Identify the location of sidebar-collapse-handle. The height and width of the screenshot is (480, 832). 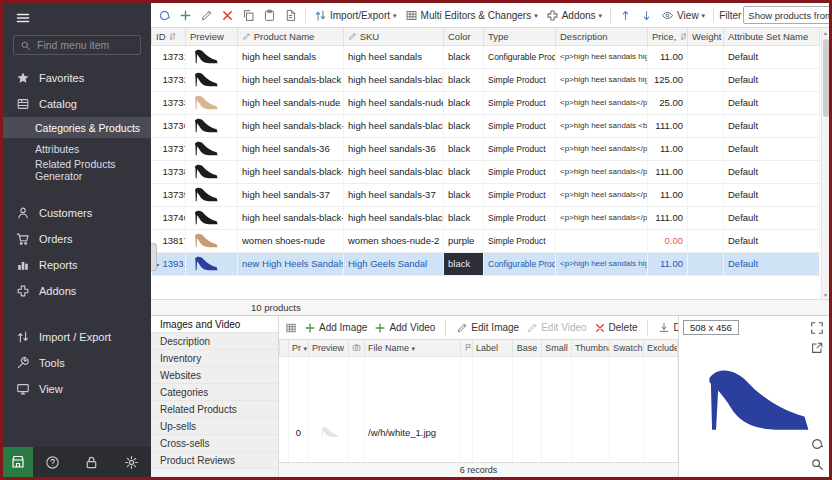
(154, 257).